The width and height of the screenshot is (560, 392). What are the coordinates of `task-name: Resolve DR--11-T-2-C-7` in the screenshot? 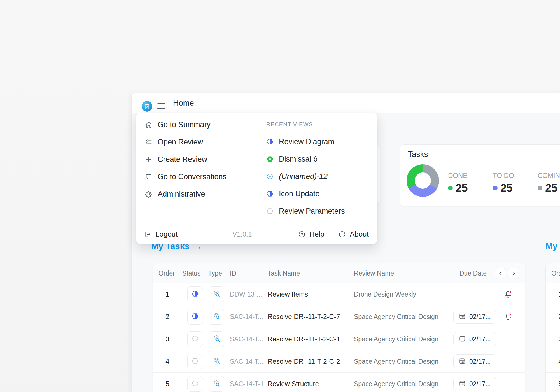 It's located at (304, 317).